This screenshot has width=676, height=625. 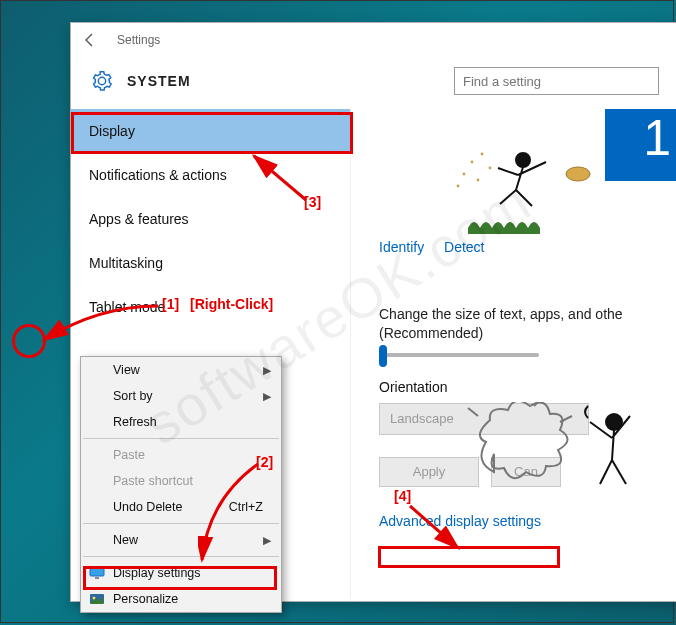 What do you see at coordinates (181, 484) in the screenshot?
I see `desktop-context-menu: View ▶ Sort by ▶ Refresh Paste Paste sho…` at bounding box center [181, 484].